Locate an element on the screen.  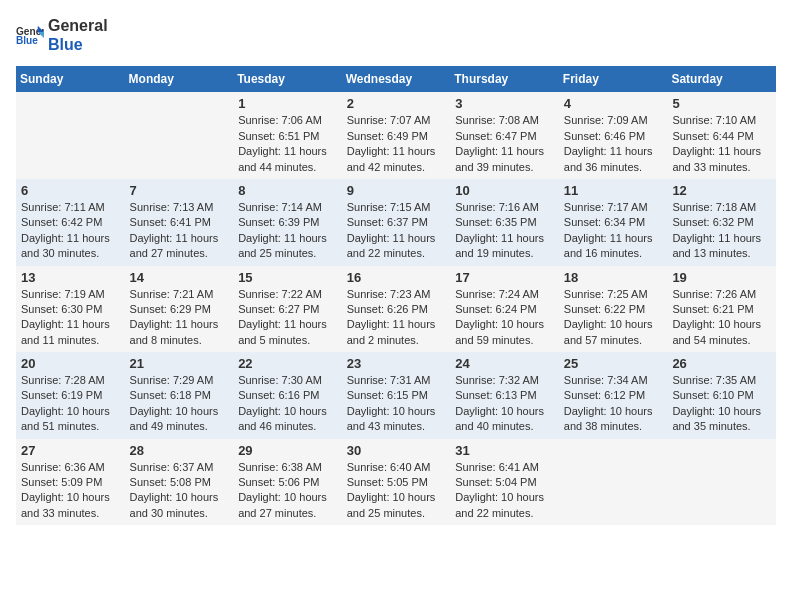
day-info: Sunrise: 7:25 AMSunset: 6:22 PMDaylight:… is located at coordinates (614, 318).